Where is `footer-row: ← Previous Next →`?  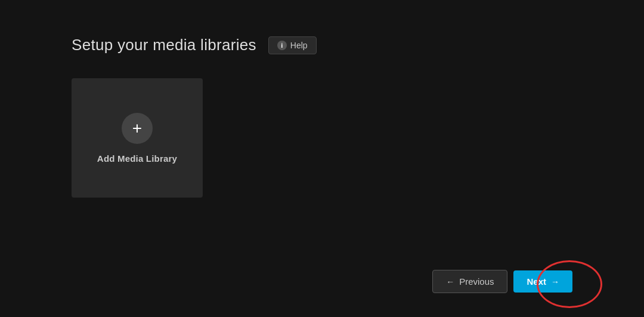
footer-row: ← Previous Next → is located at coordinates (322, 278).